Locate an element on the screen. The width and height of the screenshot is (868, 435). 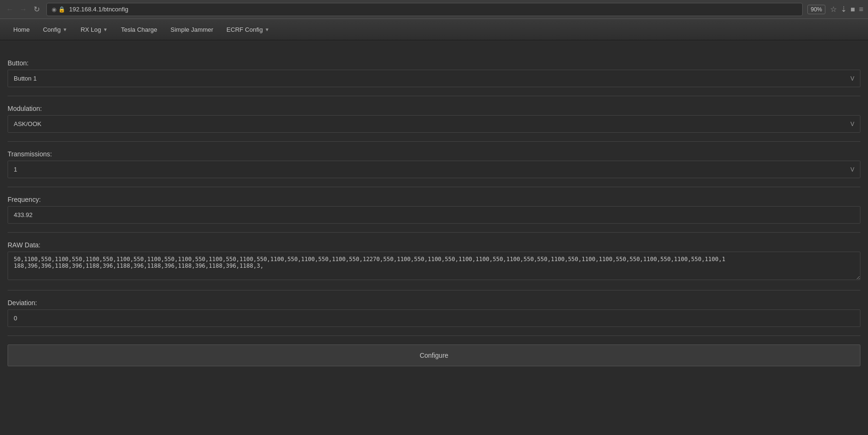
transmissions-label: Transmissions: is located at coordinates (434, 154).